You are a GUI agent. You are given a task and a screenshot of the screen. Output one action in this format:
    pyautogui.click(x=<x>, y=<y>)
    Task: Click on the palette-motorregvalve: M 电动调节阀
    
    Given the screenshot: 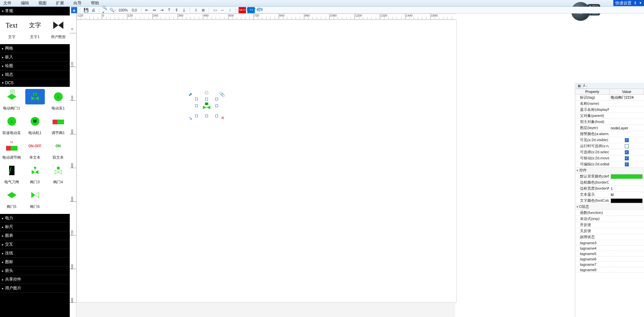 What is the action you would take?
    pyautogui.click(x=11, y=149)
    